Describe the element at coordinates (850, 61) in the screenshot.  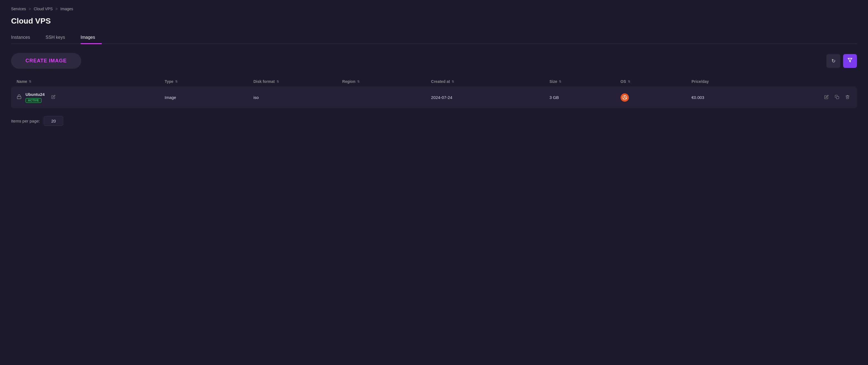
I see `filter-icon` at that location.